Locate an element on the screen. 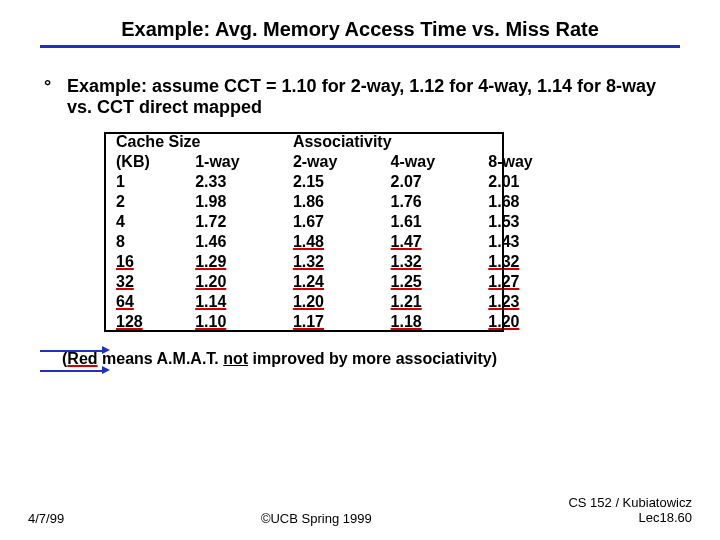 The height and width of the screenshot is (540, 720). cell-1way: 2.33 is located at coordinates (238, 182).